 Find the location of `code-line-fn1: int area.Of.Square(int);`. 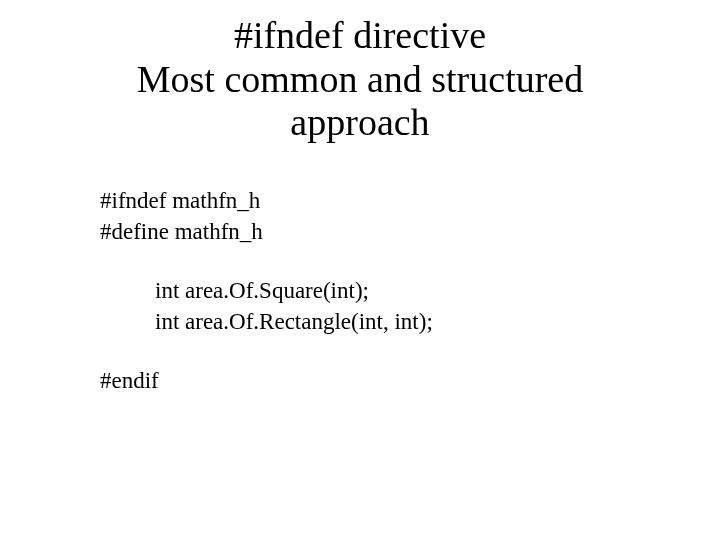

code-line-fn1: int area.Of.Square(int); is located at coordinates (418, 290).